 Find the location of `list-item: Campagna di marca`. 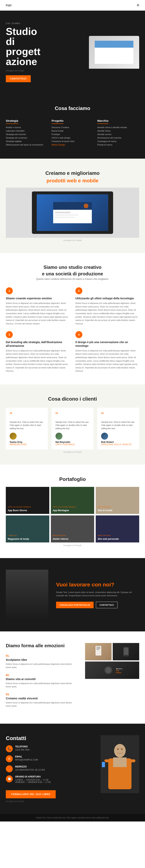

list-item: Campagna di marca is located at coordinates (118, 142).